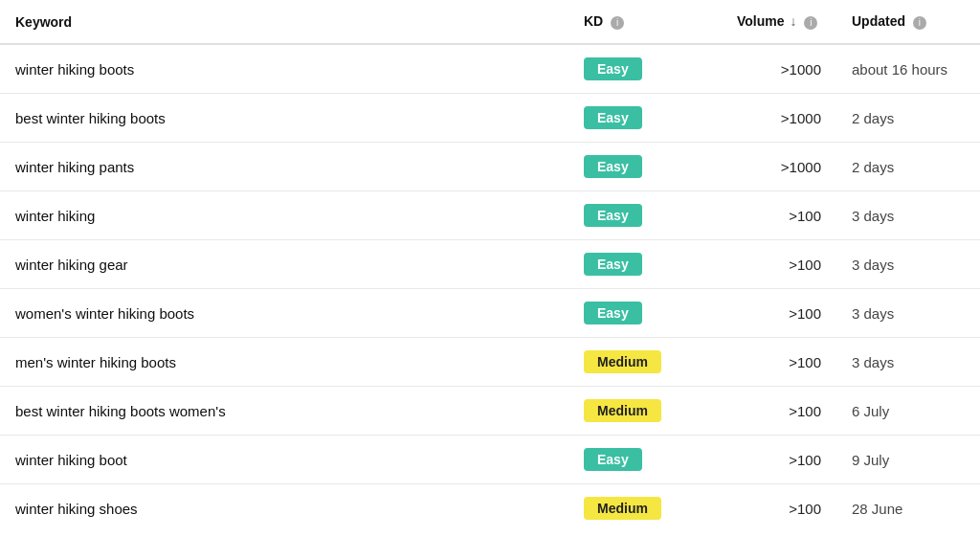 The height and width of the screenshot is (537, 980). I want to click on volume-info-icon: i, so click(811, 23).